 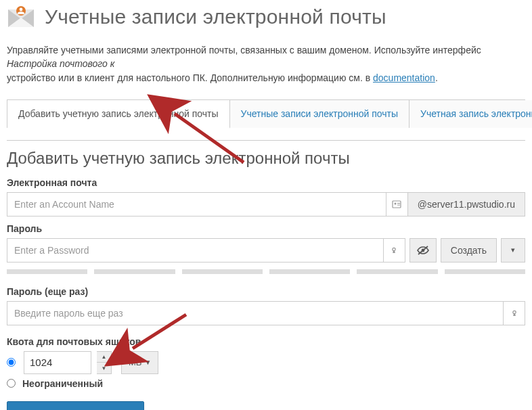 What do you see at coordinates (266, 114) in the screenshot?
I see `tabs: Добавить учетную запись электронной почт…` at bounding box center [266, 114].